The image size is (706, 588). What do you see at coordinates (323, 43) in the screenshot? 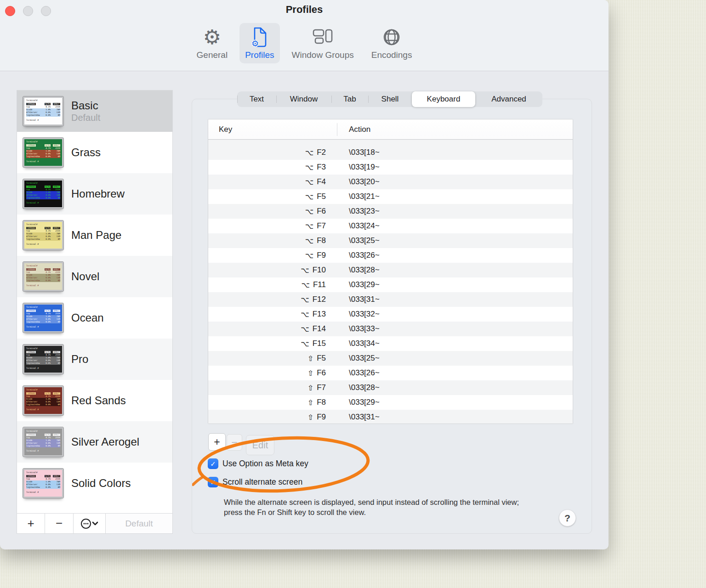
I see `toolbar-item-window-groups: Window Groups` at bounding box center [323, 43].